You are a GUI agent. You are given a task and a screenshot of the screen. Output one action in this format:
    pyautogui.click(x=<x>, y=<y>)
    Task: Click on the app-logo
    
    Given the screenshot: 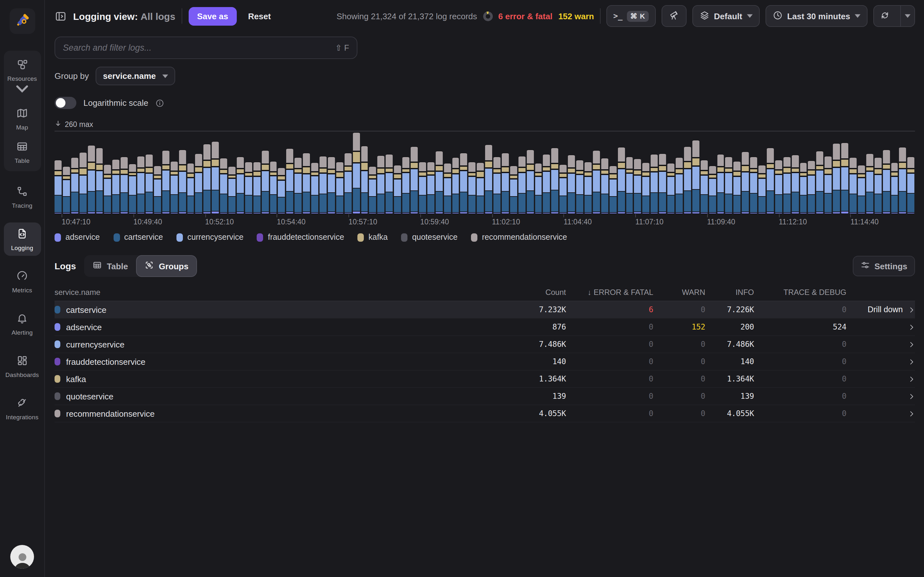 What is the action you would take?
    pyautogui.click(x=22, y=21)
    